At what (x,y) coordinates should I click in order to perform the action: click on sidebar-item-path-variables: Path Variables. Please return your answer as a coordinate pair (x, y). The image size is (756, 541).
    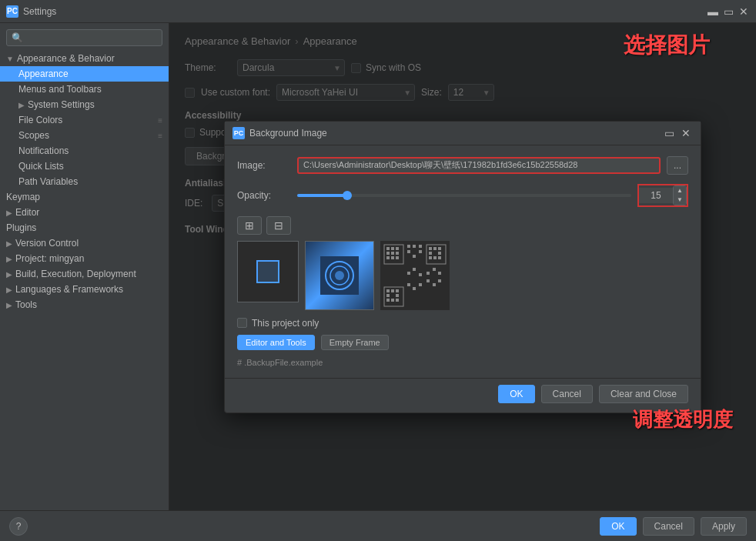
    Looking at the image, I should click on (85, 182).